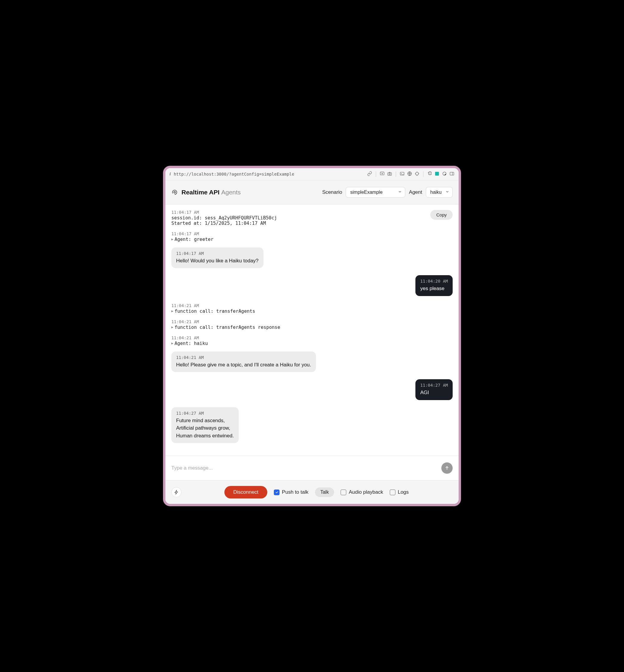  What do you see at coordinates (295, 492) in the screenshot?
I see `push-to-talk-label: Push to talk` at bounding box center [295, 492].